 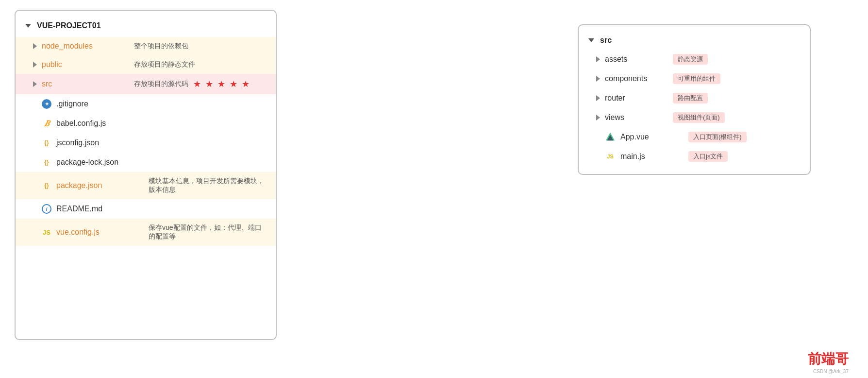 I want to click on src-panel: src assets 静态资源 components 可重用的组件 router…, so click(x=694, y=100).